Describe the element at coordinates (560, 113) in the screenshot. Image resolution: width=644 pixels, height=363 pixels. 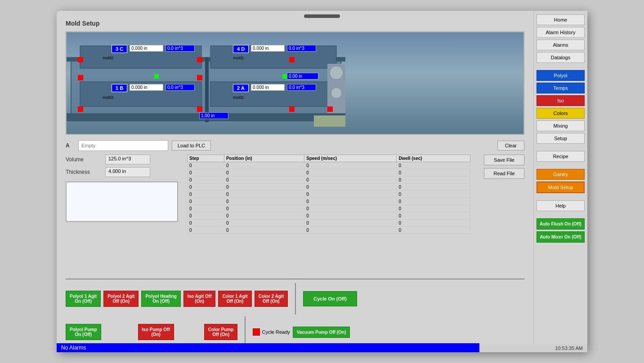
I see `colors-btn: Colors` at that location.